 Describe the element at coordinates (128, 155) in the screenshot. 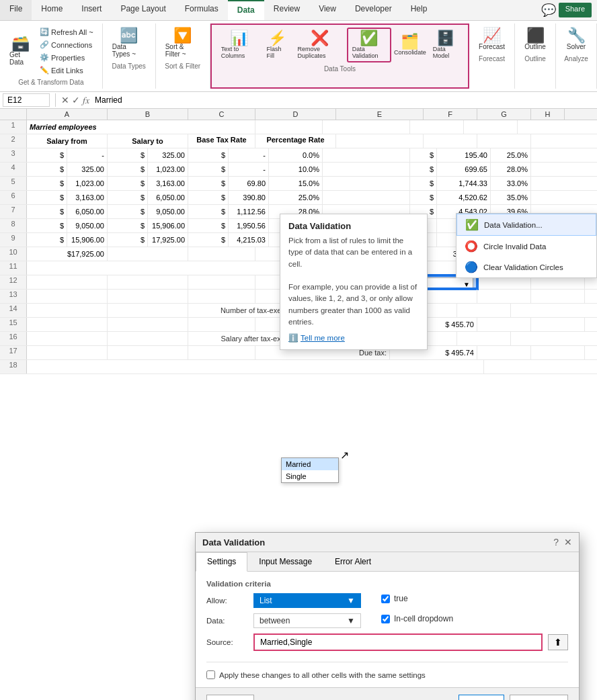

I see `cell-b3: $` at that location.